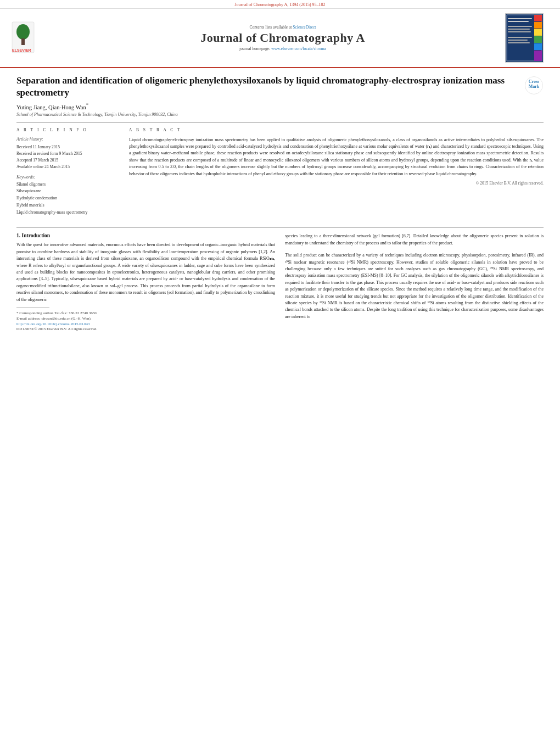 Image resolution: width=560 pixels, height=742 pixels. What do you see at coordinates (280, 107) in the screenshot?
I see `authors: Yuting Jiang, Qian-Hong Wan*` at bounding box center [280, 107].